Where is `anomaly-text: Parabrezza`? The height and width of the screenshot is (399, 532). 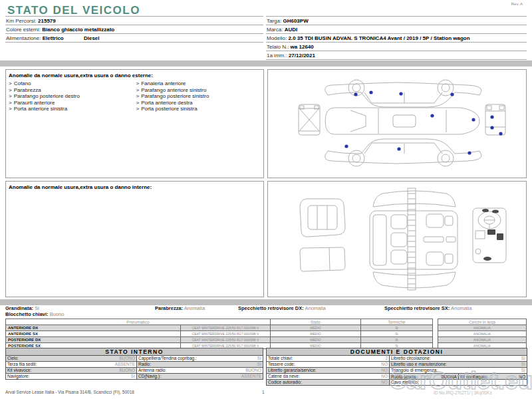
anomaly-text: Parabrezza is located at coordinates (28, 90).